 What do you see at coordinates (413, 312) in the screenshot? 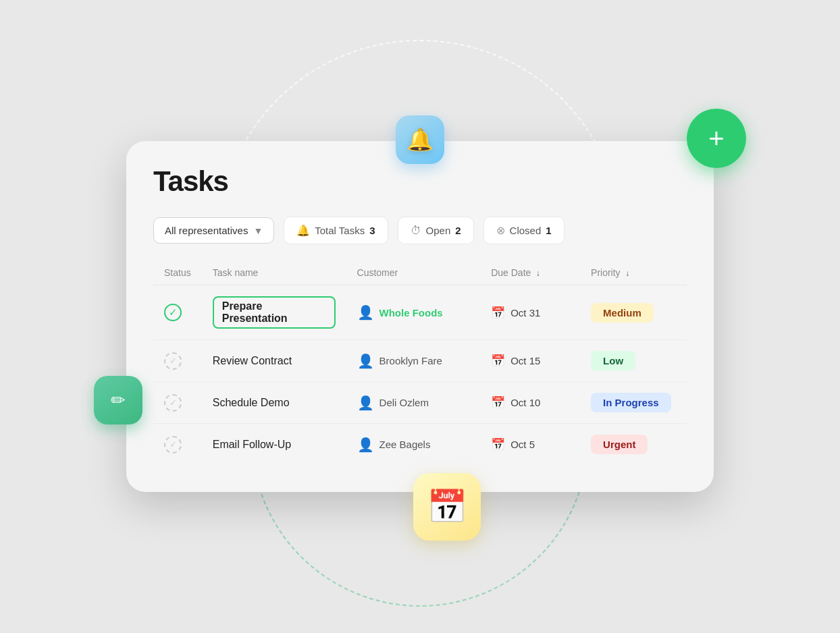
I see `customer-cell: 👤 Whole Foods` at bounding box center [413, 312].